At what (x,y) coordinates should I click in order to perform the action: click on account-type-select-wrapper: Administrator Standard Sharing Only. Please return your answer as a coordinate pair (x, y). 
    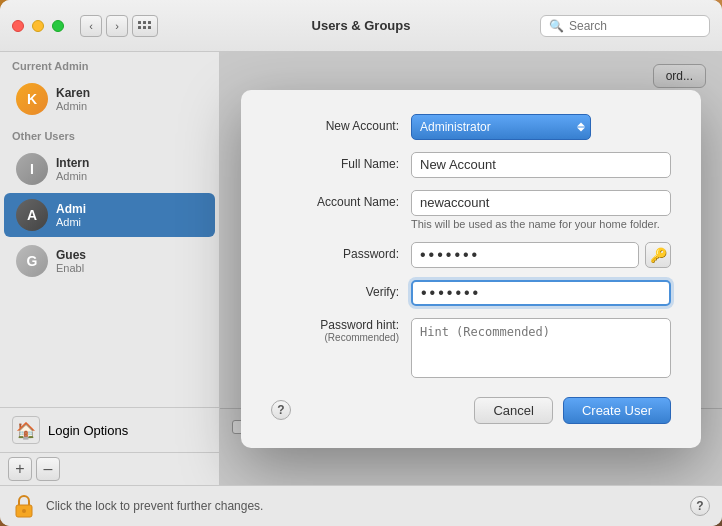
    Looking at the image, I should click on (501, 127).